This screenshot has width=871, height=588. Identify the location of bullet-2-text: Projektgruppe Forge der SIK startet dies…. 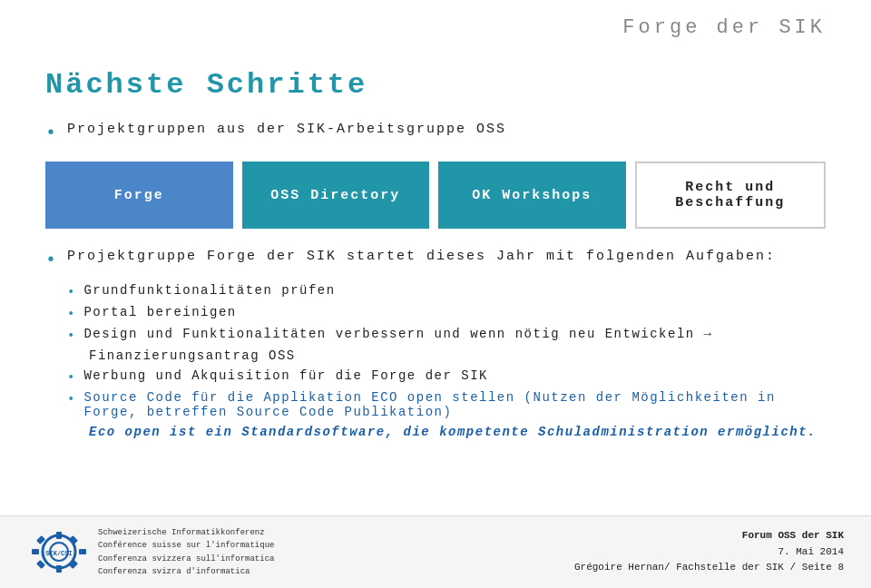
(421, 256).